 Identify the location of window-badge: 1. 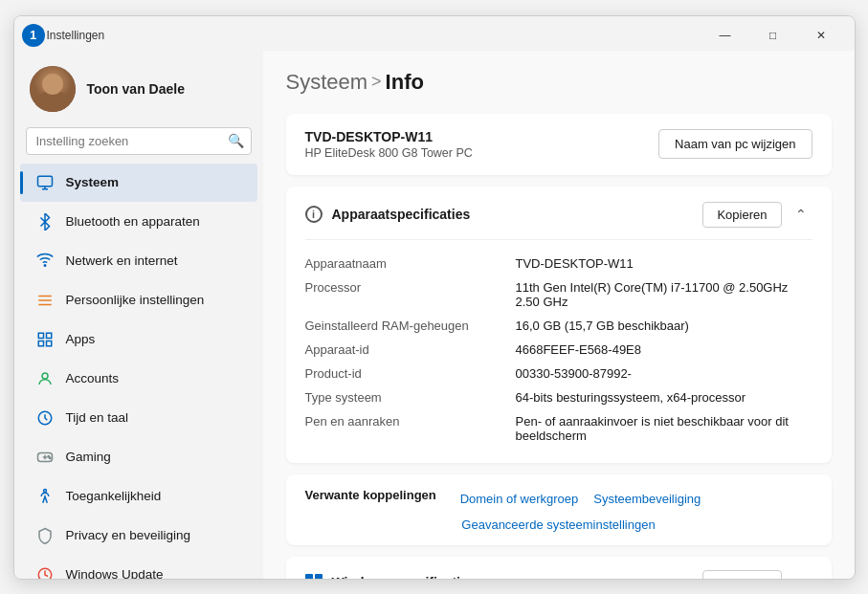
(33, 35).